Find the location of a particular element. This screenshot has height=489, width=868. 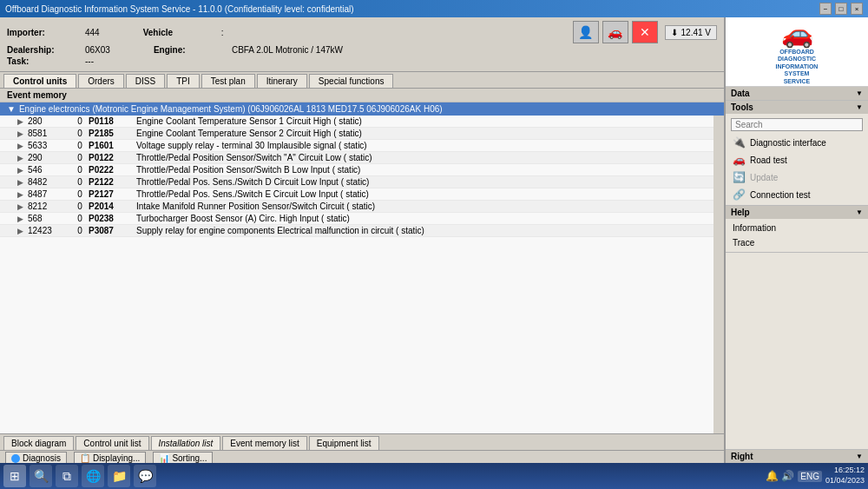

road-test-item: 🚗 Road test is located at coordinates (797, 160).